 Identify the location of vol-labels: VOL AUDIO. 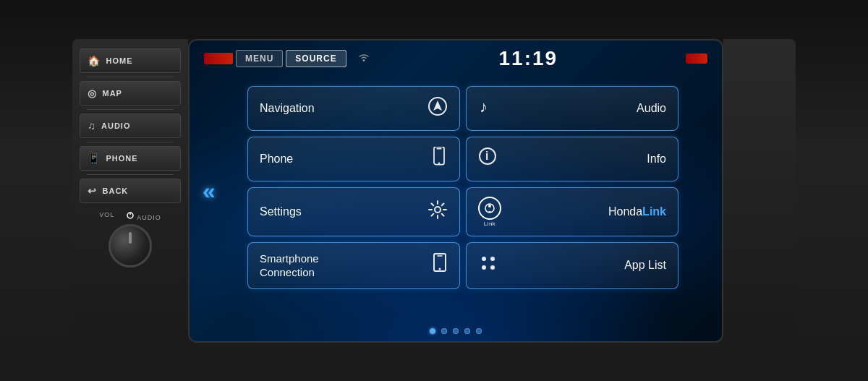
(130, 216).